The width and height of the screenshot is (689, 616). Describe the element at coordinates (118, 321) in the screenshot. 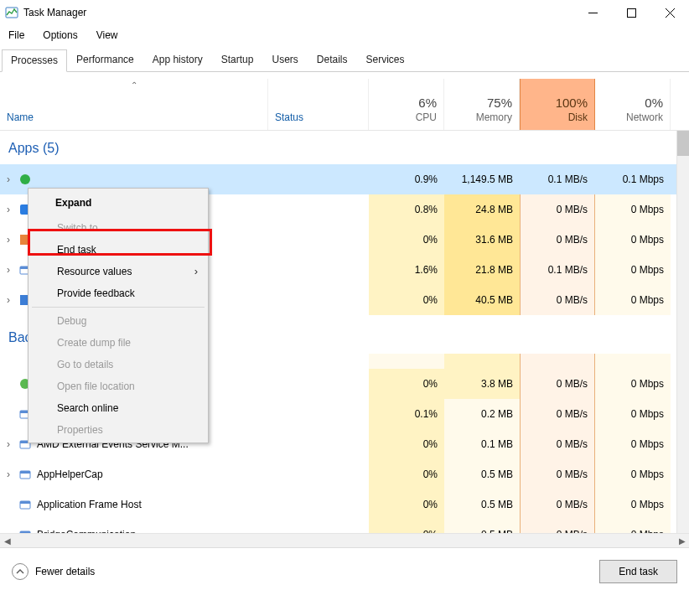

I see `ctx-debug: Debug` at that location.